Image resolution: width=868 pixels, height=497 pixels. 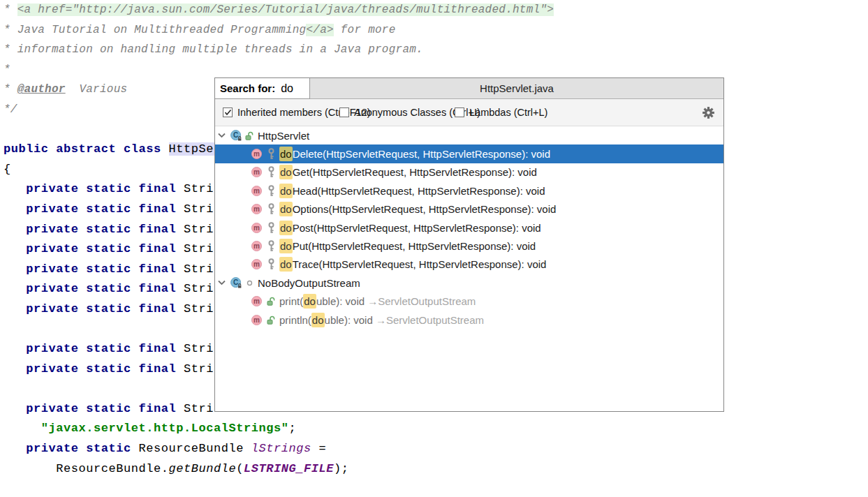 What do you see at coordinates (436, 50) in the screenshot?
I see `comment-line: * information on handling multiple threa…` at bounding box center [436, 50].